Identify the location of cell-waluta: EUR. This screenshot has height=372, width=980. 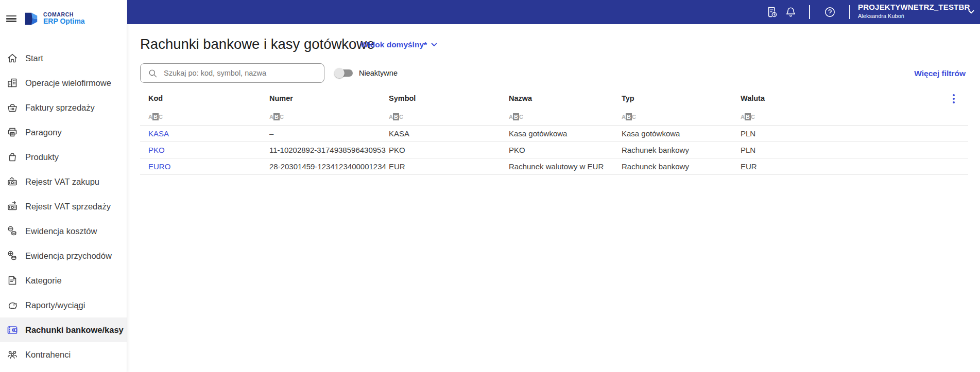
(854, 167).